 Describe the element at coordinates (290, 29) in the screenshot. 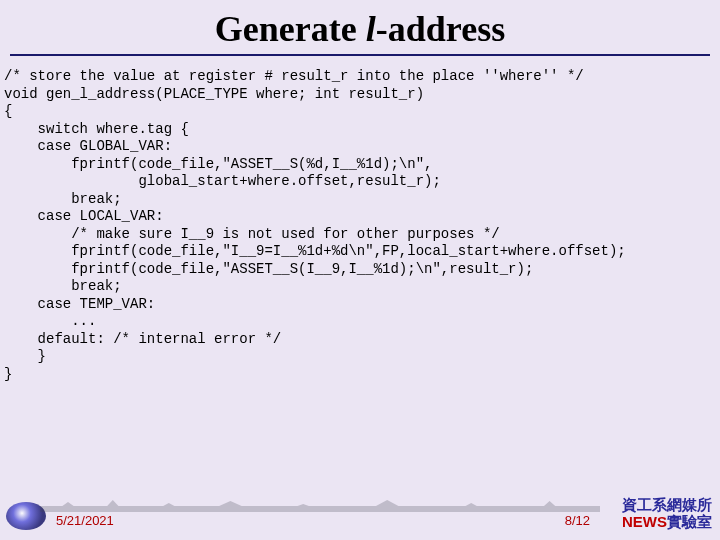

I see `title-prefix: Generate` at that location.